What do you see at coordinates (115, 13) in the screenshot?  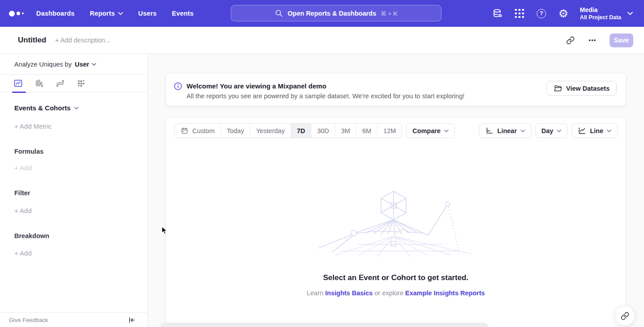 I see `primary-nav: Dashboards Reports Users Events` at bounding box center [115, 13].